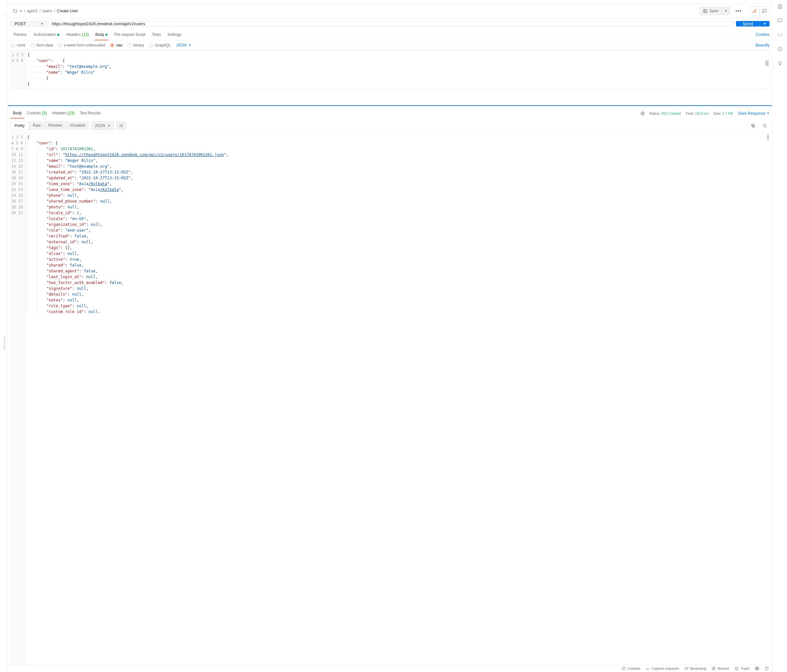 This screenshot has width=787, height=672. I want to click on editor-gutter: 1 2 3 4 5 6 7 8 9 10 11 12 13 14 15 16 1…, so click(18, 399).